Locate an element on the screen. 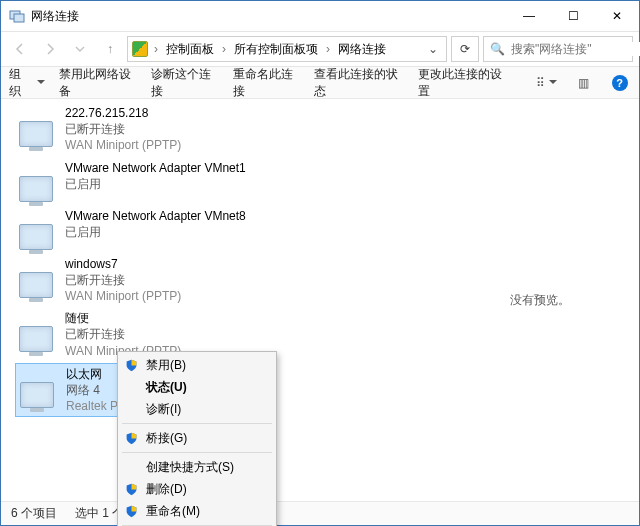  back-button is located at coordinates (20, 49).